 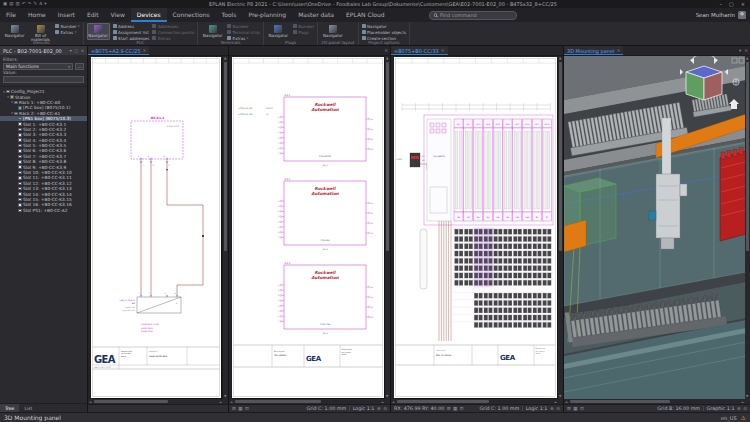 I want to click on ribbon-tab-devices: Devices, so click(x=149, y=15).